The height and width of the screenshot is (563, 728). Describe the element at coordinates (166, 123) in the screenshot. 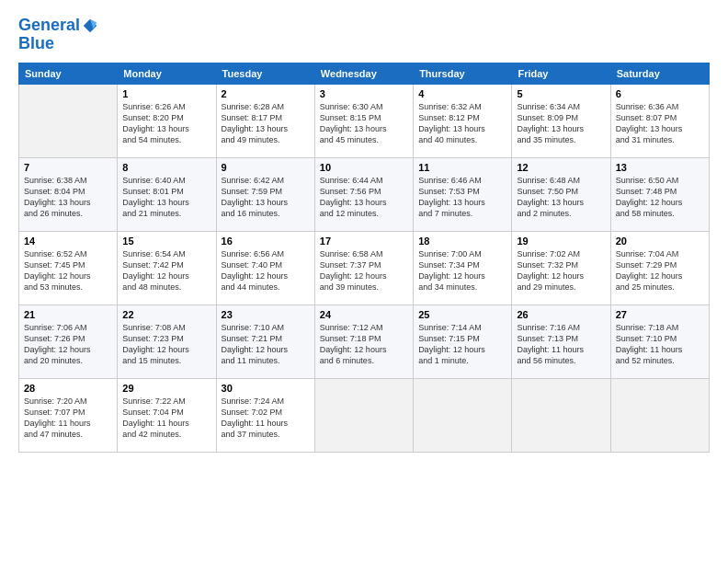

I see `day-info: Sunrise: 6:26 AM Sunset: 8:20 PM Dayligh…` at that location.